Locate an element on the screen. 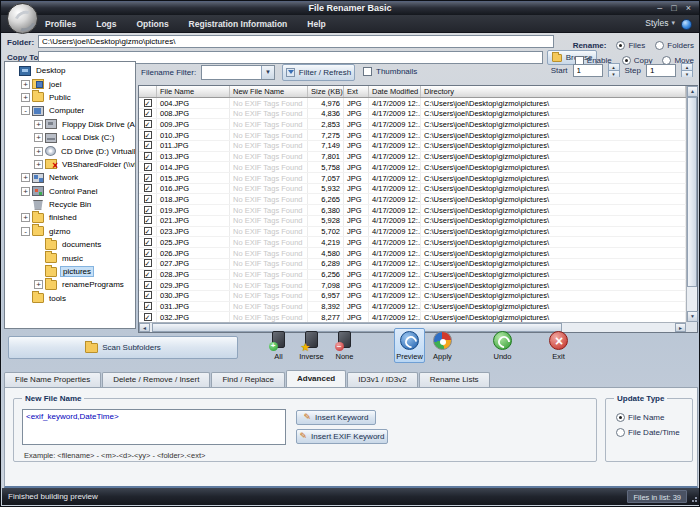  tree-item-renameprograms: +renamePrograms is located at coordinates (70, 284).